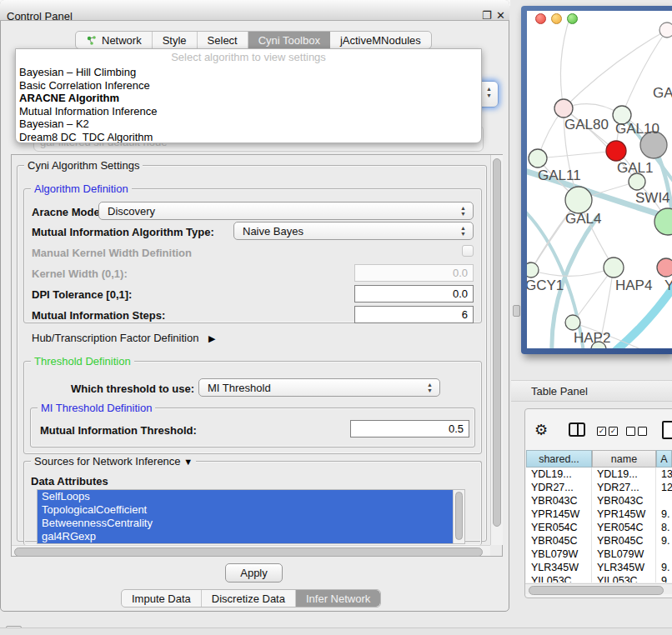  What do you see at coordinates (251, 517) in the screenshot?
I see `data-attributes-list: SelfLoopsTopologicalCoefficientBetweenne…` at bounding box center [251, 517].